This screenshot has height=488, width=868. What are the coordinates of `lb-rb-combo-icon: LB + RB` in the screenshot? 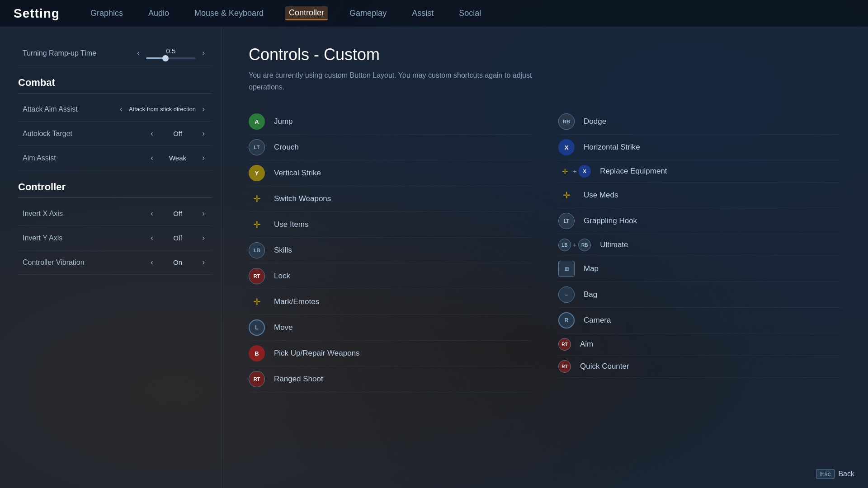 It's located at (575, 245).